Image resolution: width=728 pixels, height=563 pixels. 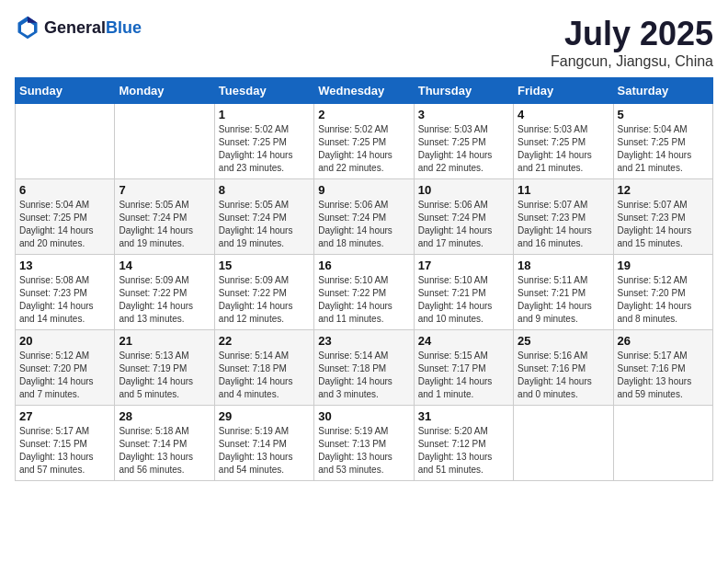 I want to click on day-number: 4, so click(x=563, y=114).